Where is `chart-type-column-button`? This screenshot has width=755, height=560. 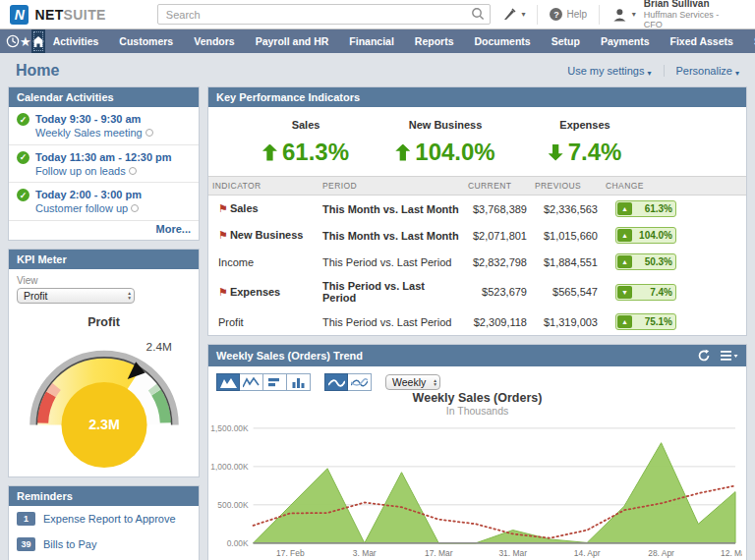
chart-type-column-button is located at coordinates (299, 382).